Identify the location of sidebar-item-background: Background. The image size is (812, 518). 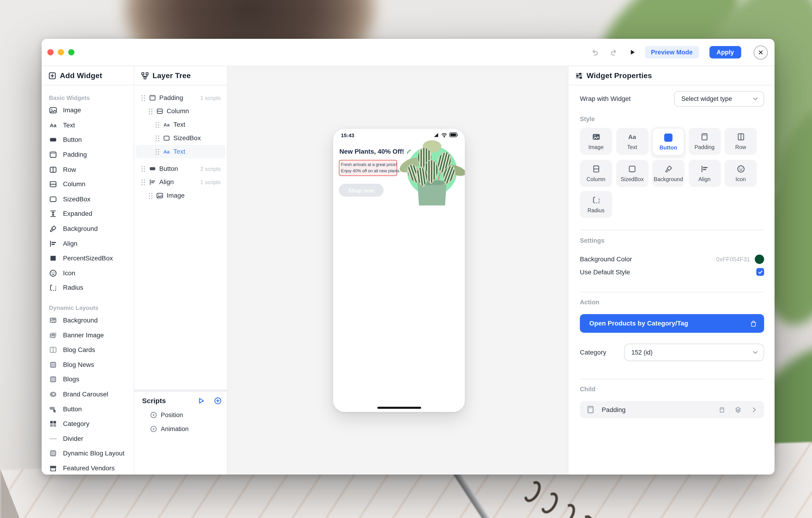
(88, 229).